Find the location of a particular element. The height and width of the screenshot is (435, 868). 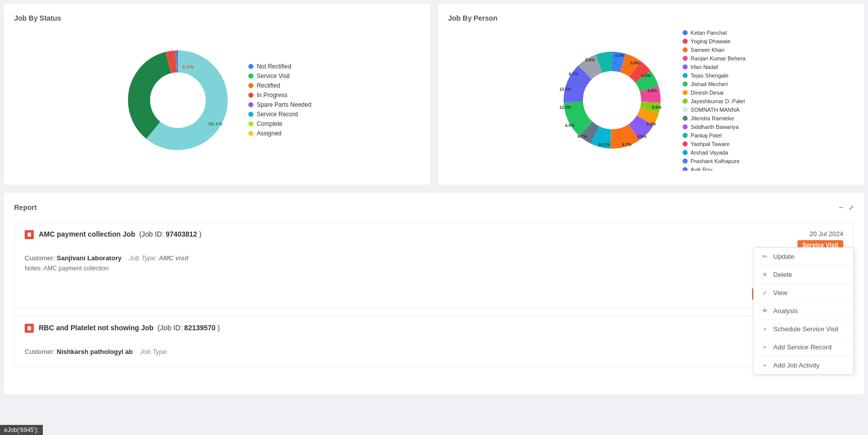

report-header: Report – ⤢ is located at coordinates (434, 207).